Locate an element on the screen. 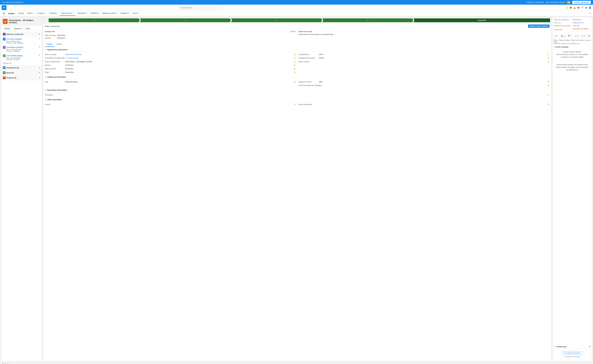 The height and width of the screenshot is (364, 593). quicklink-notes: Notes (0) is located at coordinates (581, 26).